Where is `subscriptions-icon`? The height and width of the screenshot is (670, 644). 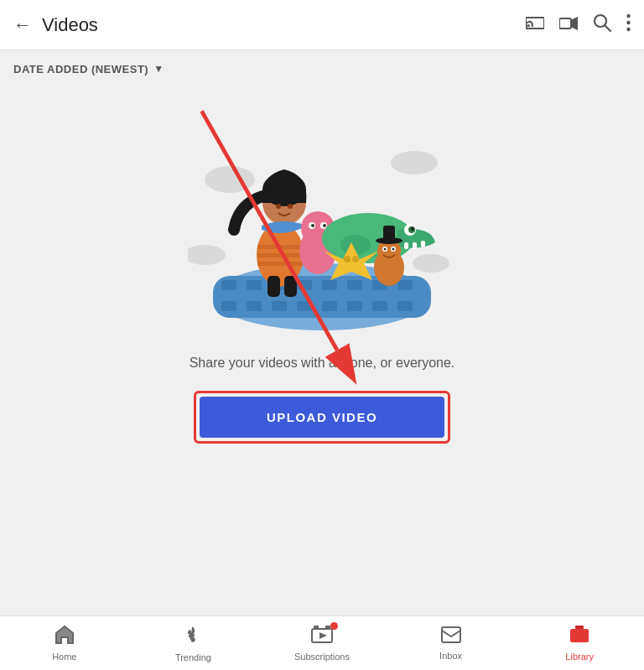 subscriptions-icon is located at coordinates (322, 637).